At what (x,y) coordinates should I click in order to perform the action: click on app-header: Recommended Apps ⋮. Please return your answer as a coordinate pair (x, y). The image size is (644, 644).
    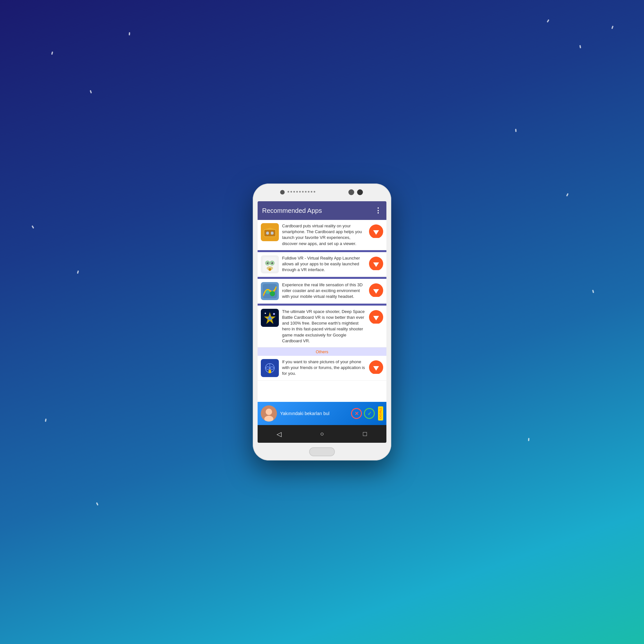
    Looking at the image, I should click on (322, 211).